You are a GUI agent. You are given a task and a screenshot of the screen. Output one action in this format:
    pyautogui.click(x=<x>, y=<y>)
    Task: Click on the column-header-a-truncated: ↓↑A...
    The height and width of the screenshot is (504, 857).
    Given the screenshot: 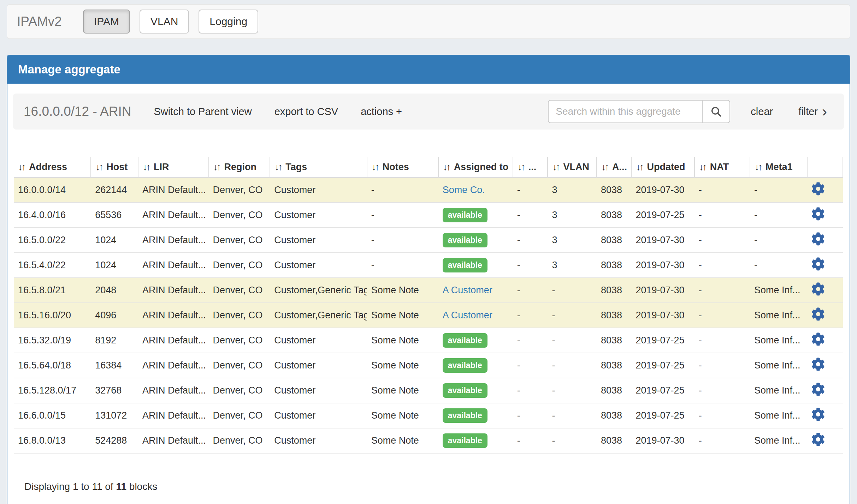 What is the action you would take?
    pyautogui.click(x=614, y=167)
    